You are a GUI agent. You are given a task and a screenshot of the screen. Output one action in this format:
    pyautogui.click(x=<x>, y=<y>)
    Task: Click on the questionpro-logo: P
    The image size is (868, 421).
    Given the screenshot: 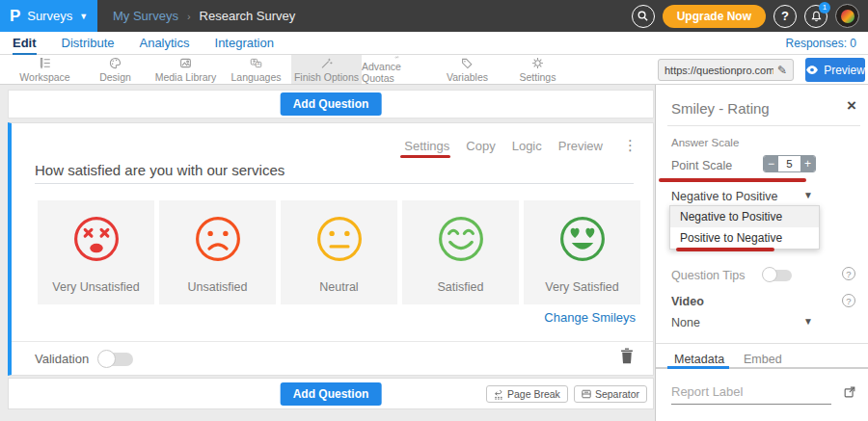 What is the action you would take?
    pyautogui.click(x=15, y=16)
    